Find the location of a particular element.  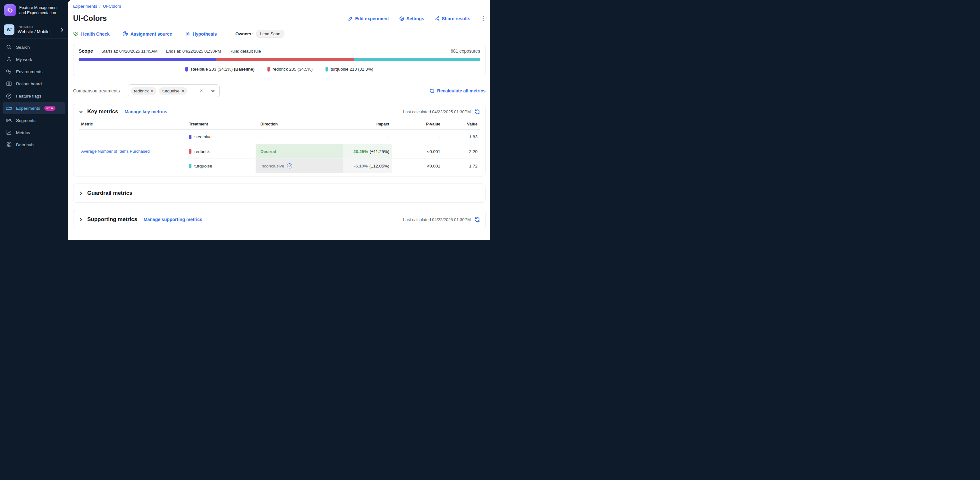

bar-segment-turquoise is located at coordinates (417, 59).